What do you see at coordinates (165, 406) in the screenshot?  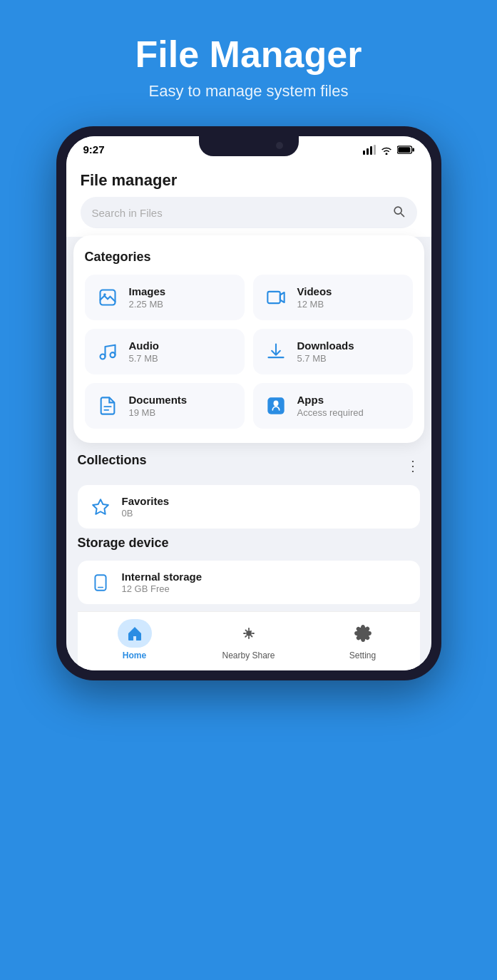 I see `category-documents: Documents 19 MB` at bounding box center [165, 406].